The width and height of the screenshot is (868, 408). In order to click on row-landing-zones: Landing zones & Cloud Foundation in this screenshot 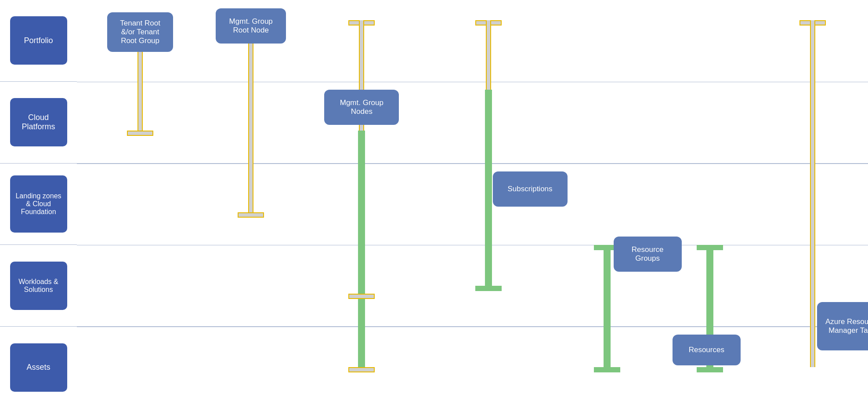, I will do `click(39, 204)`.